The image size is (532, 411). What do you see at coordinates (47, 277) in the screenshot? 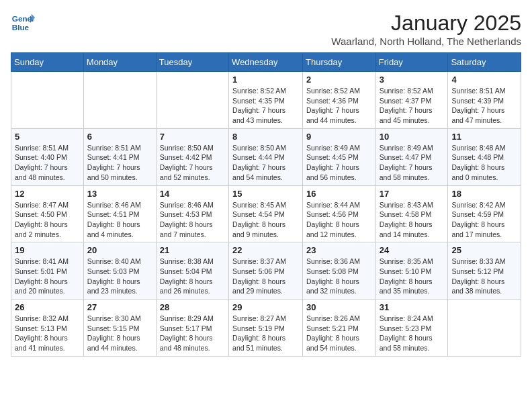
I see `day-info: Sunrise: 8:41 AM Sunset: 5:01 PM Dayligh…` at bounding box center [47, 277].